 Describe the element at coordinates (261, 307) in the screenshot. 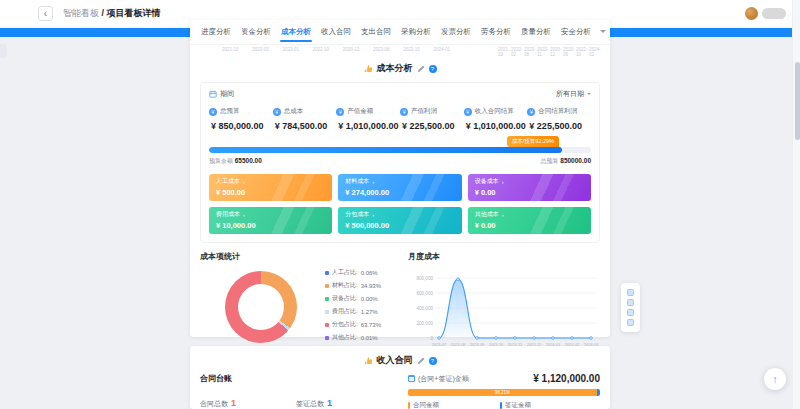

I see `cost-donut-chart` at that location.